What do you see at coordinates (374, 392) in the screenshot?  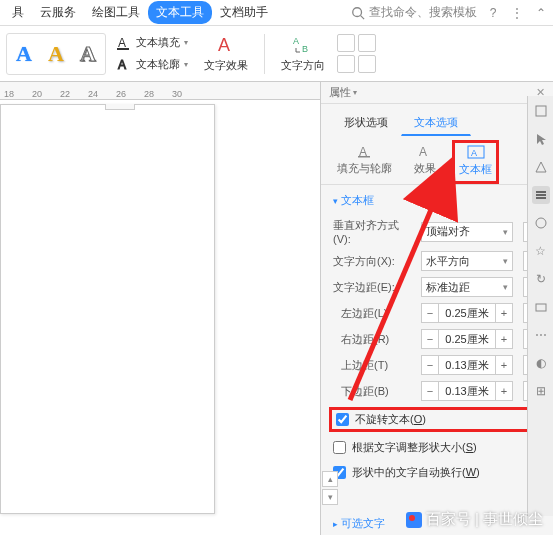 I see `bottom-margin-label: 下边距(B)` at bounding box center [374, 392].